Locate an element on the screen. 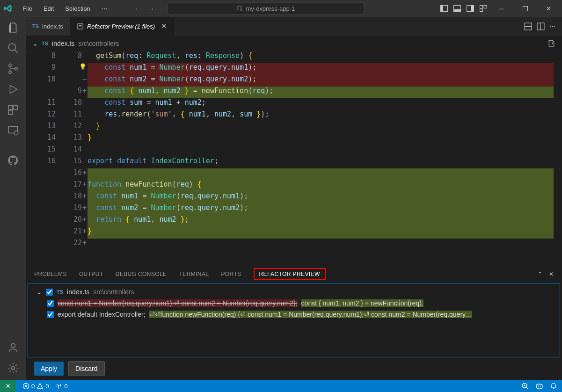 The image size is (562, 392). copilot-icon is located at coordinates (539, 386).